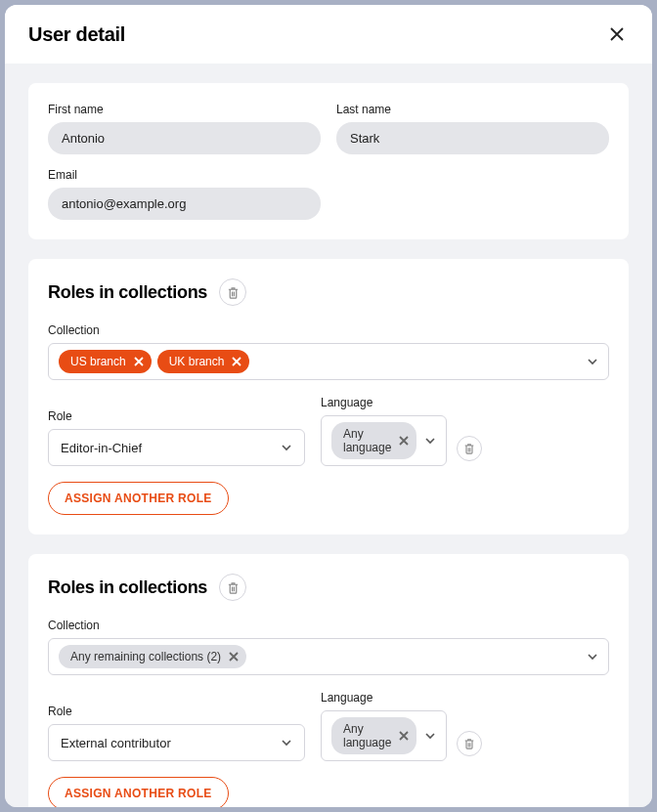  I want to click on collection-chip: UK branch, so click(203, 362).